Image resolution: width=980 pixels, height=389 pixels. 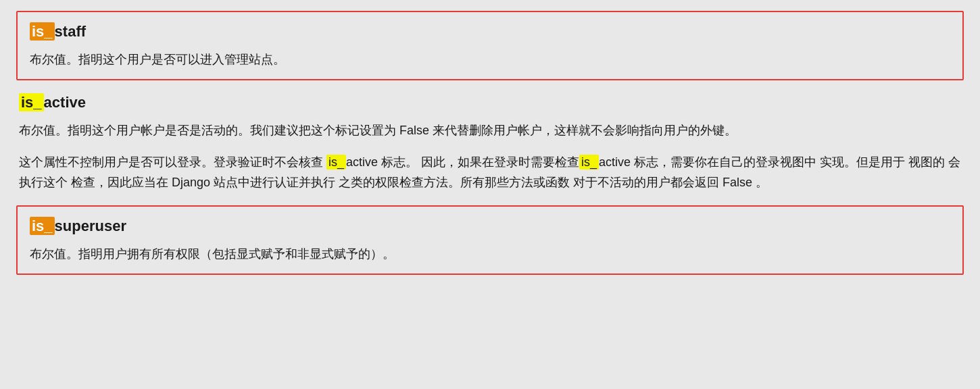 I want to click on is-staff-desc: 布尔值。指明这个用户是否可以进入管理站点。, so click(x=490, y=59).